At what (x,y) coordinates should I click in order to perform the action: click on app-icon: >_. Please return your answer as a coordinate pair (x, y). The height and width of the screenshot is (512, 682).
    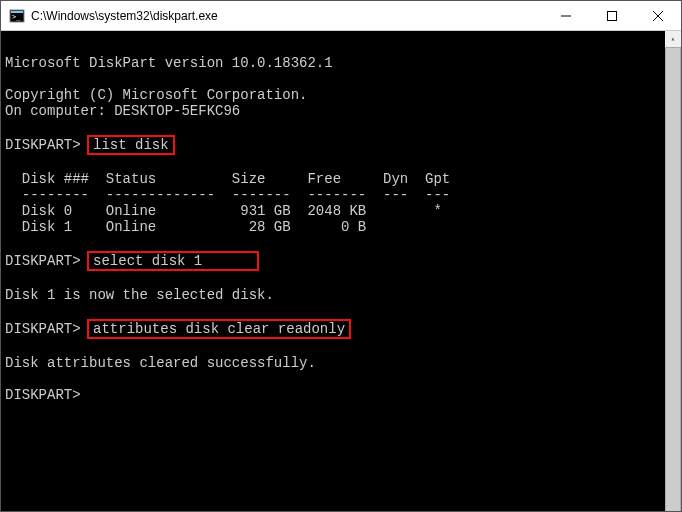
    Looking at the image, I should click on (17, 16).